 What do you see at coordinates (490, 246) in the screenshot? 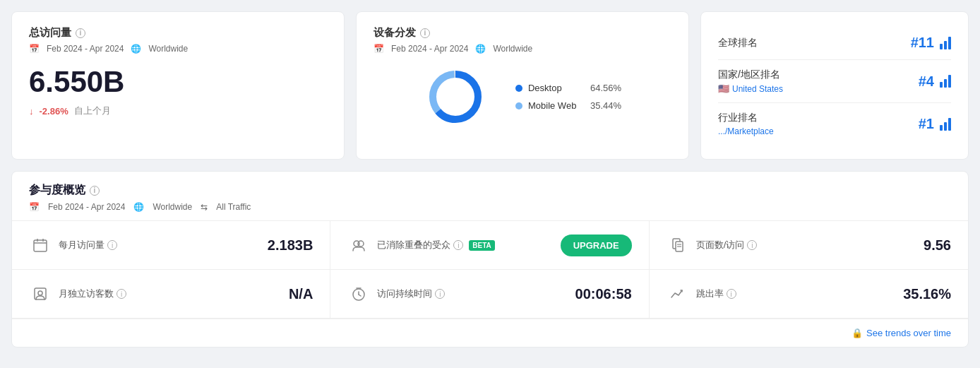
I see `metrics-row-1: 每月访问量 i 2.183B` at bounding box center [490, 246].